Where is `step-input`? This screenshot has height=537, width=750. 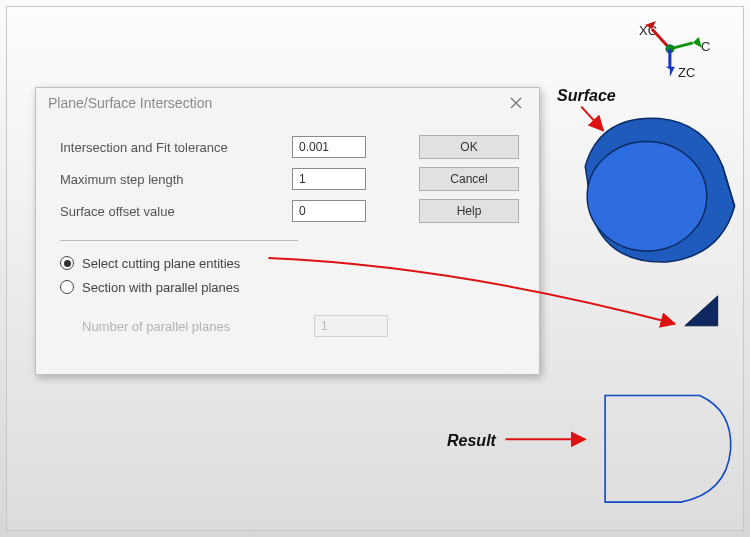 step-input is located at coordinates (329, 179).